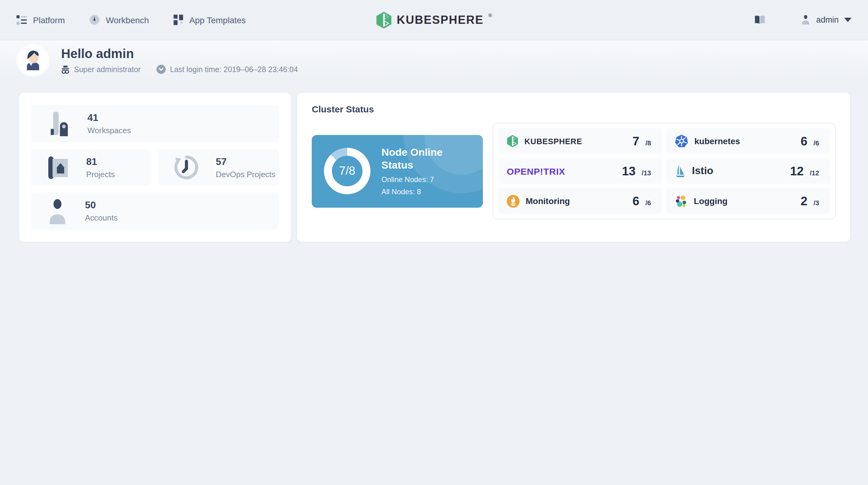  I want to click on kubesphere-mini-logo-icon, so click(513, 141).